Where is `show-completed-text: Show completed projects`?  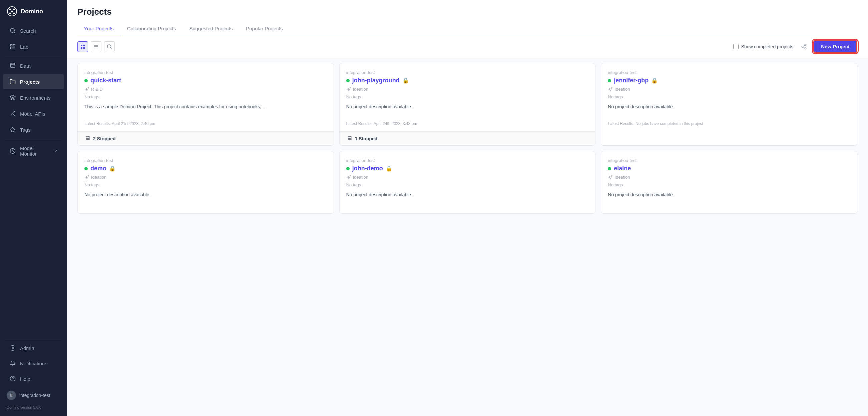
show-completed-text: Show completed projects is located at coordinates (767, 47).